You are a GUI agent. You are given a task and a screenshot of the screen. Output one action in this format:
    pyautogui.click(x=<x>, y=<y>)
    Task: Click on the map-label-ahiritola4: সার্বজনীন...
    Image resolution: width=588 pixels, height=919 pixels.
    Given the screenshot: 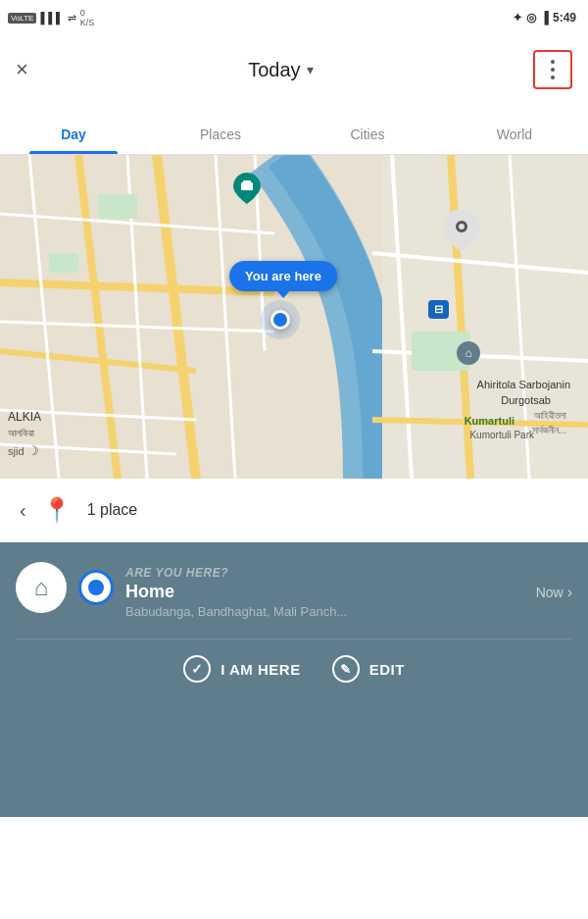 What is the action you would take?
    pyautogui.click(x=549, y=431)
    